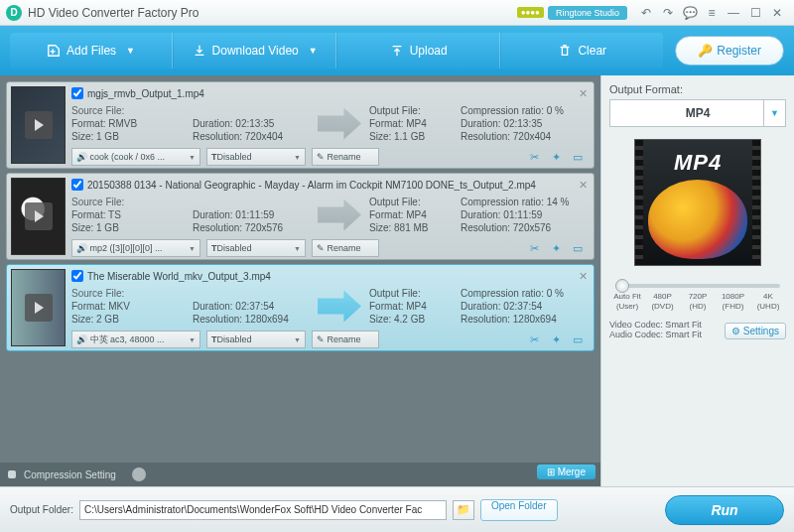  I want to click on main-toolbar: Add Files ▼ Download Video ▼ Upload Clea…, so click(397, 51).